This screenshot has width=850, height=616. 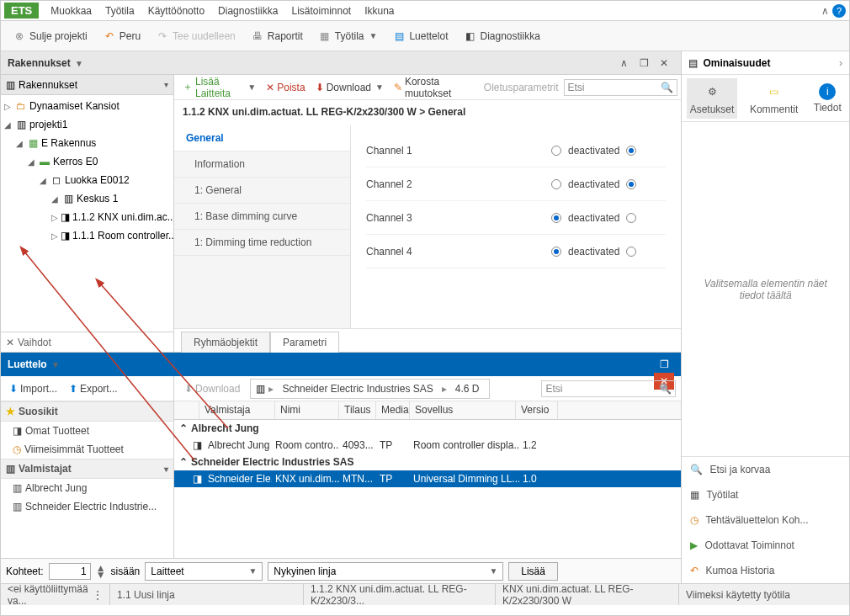 I want to click on reports-button: 🖶Raportit, so click(x=277, y=36).